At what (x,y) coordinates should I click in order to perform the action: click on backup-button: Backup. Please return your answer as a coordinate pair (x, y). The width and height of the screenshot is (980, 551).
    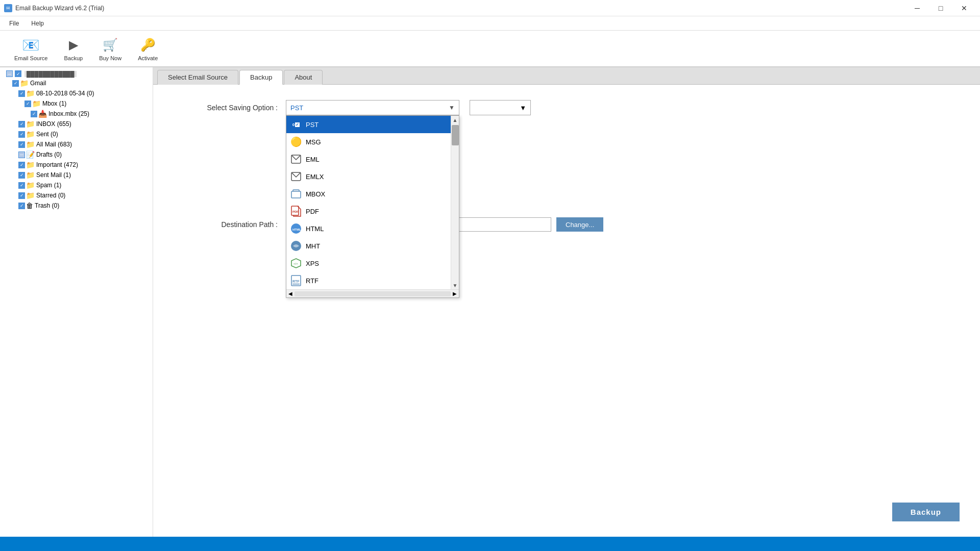
    Looking at the image, I should click on (926, 512).